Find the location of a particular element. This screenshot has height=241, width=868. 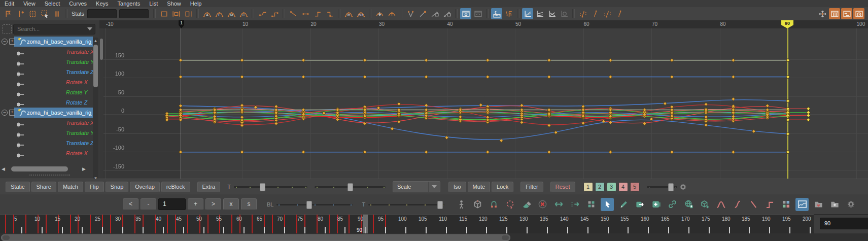

add-box-icon is located at coordinates (656, 204).